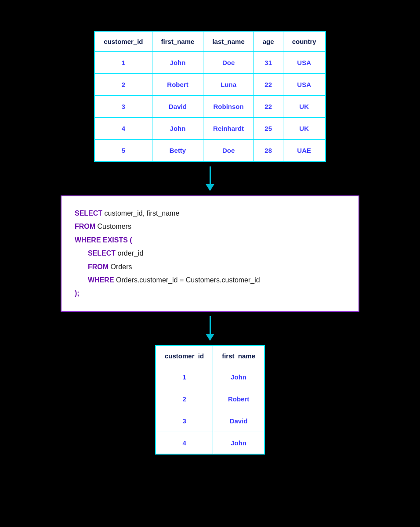  Describe the element at coordinates (210, 400) in the screenshot. I see `result-table: customer_id first_name 1John2Robert3Davi…` at that location.